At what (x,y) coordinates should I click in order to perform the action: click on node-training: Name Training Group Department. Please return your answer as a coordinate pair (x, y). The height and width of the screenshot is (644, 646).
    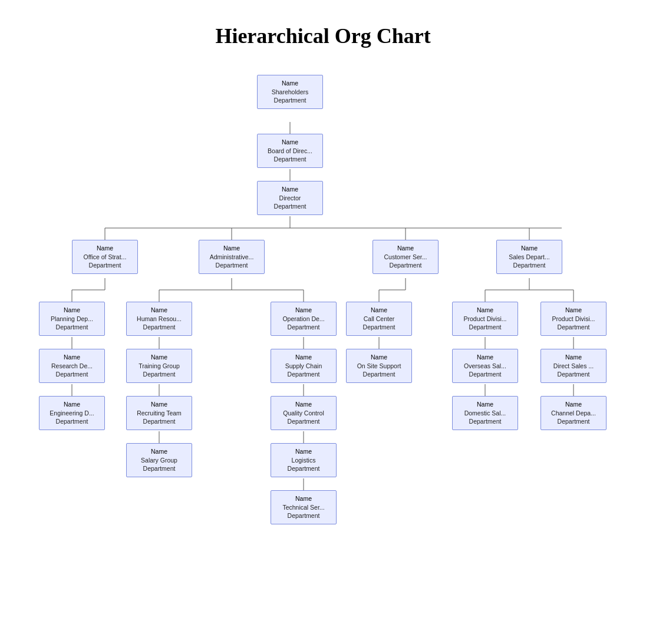
    Looking at the image, I should click on (159, 366).